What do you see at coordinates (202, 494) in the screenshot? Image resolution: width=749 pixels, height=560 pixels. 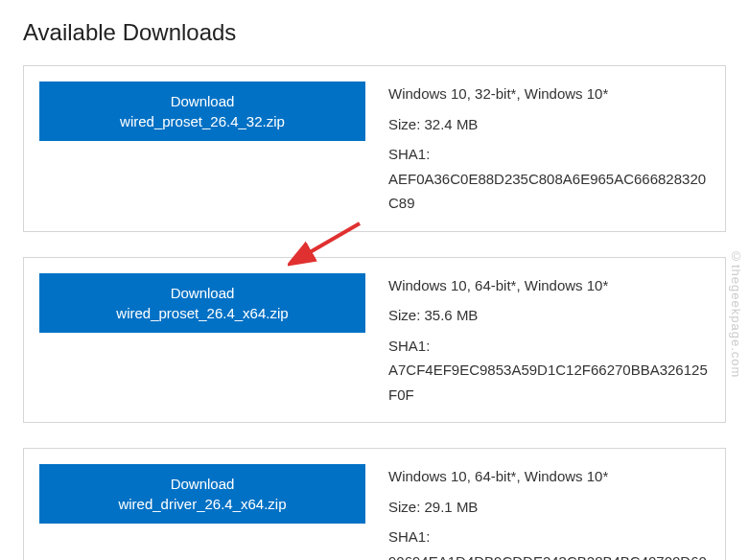 I see `download-button-driver-x64: Download wired_driver_26.4_x64.zip` at bounding box center [202, 494].